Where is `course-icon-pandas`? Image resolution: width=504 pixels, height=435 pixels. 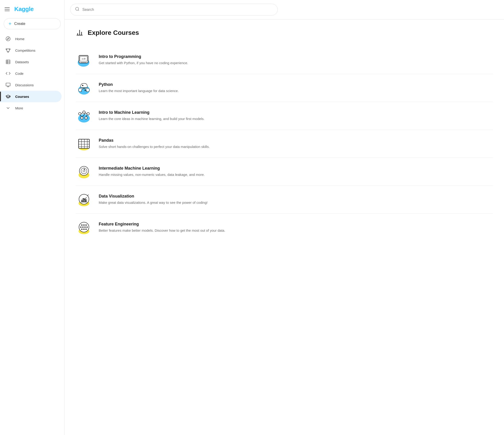 course-icon-pandas is located at coordinates (84, 144).